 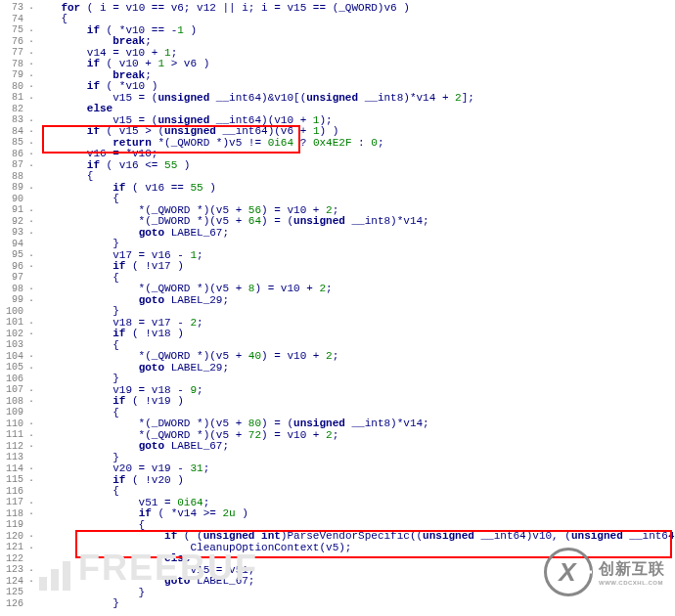 What do you see at coordinates (355, 401) in the screenshot?
I see `code-text: if ( !v19 )` at bounding box center [355, 401].